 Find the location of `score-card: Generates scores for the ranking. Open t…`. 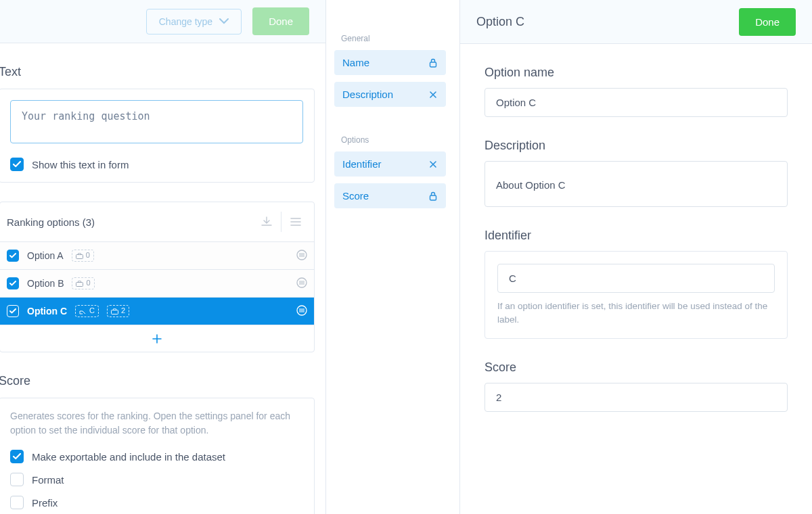

score-card: Generates scores for the ranking. Open t… is located at coordinates (157, 456).